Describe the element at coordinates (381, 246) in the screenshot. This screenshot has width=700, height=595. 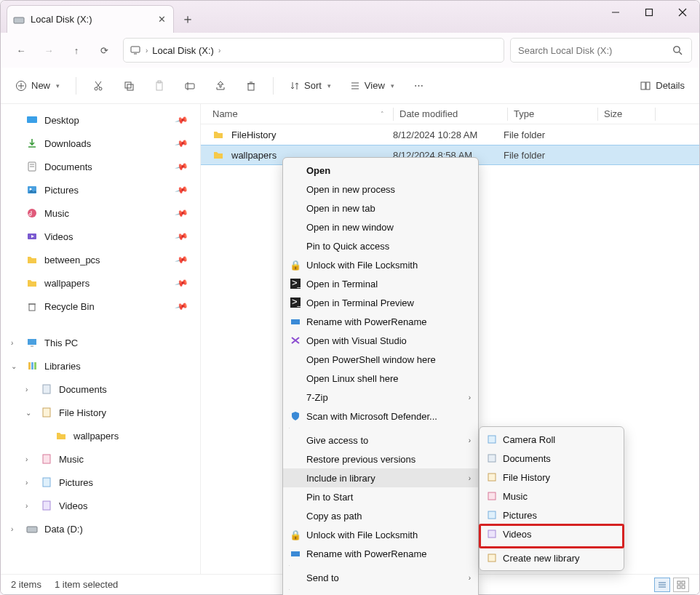
I see `ctx-pin-quick: Pin to Quick access` at that location.